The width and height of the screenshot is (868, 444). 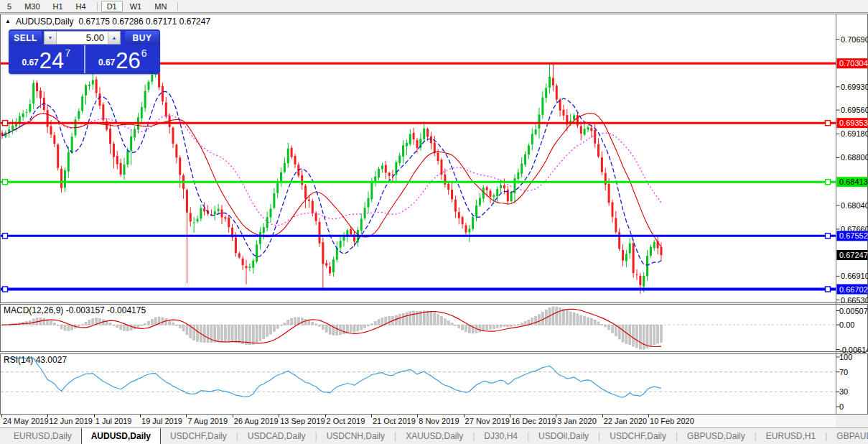 I want to click on date-label: 8 Nov 2019, so click(x=439, y=421).